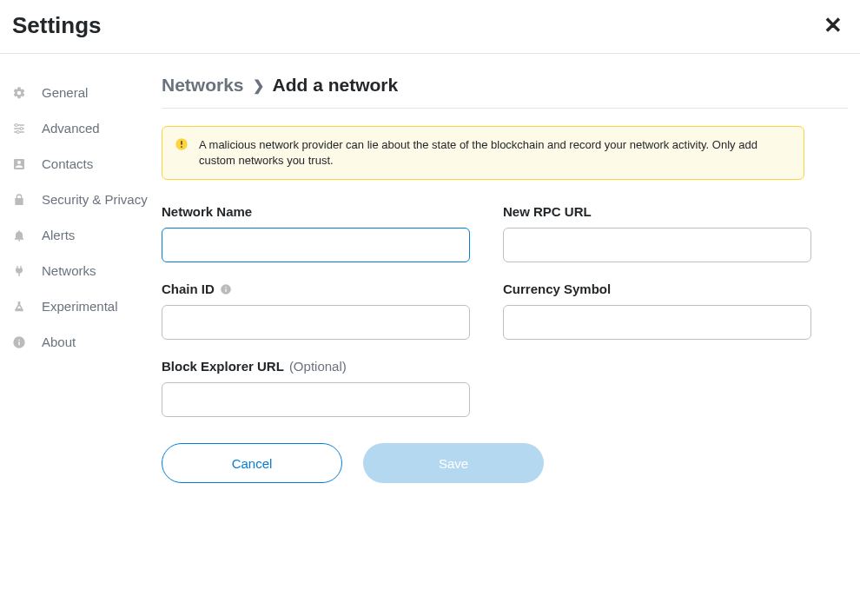  I want to click on field-rpc-url: New RPC URL, so click(657, 233).